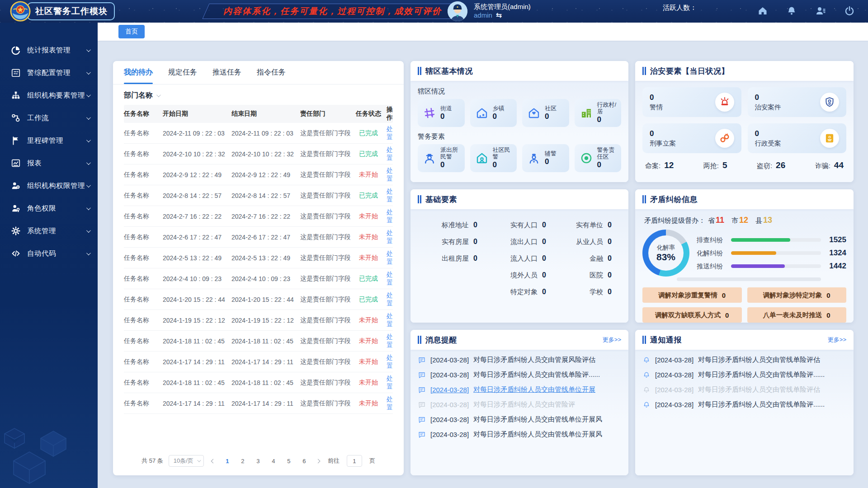 Image resolution: width=868 pixels, height=488 pixels. What do you see at coordinates (537, 375) in the screenshot?
I see `item-text: 对每日涉矛盾纠纷人员交由管线单险评......` at bounding box center [537, 375].